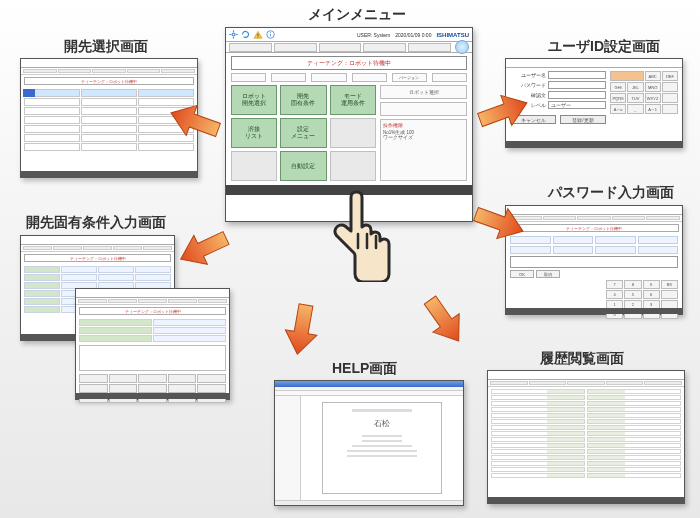  What do you see at coordinates (349, 63) in the screenshot?
I see `status-bar: ティーチング：ロボット待機中` at bounding box center [349, 63].